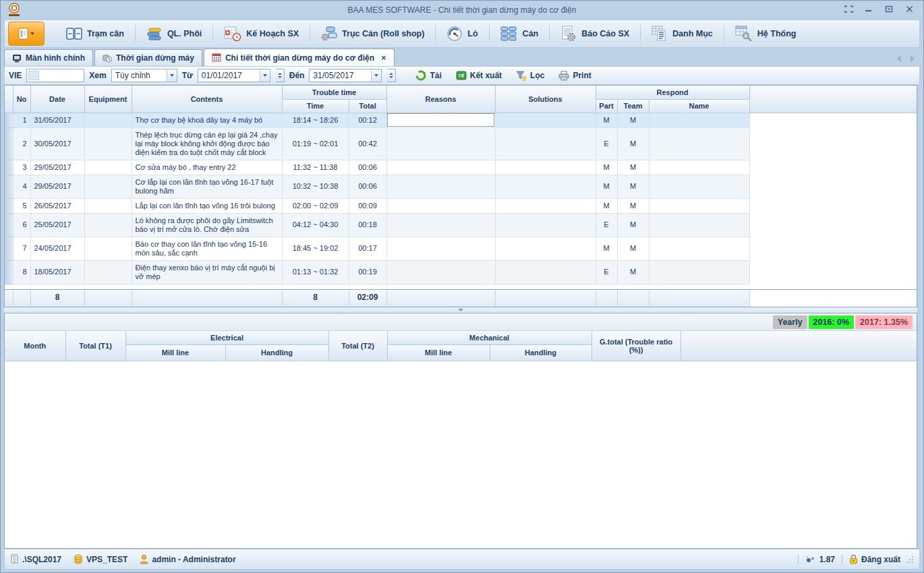  What do you see at coordinates (441, 120) in the screenshot?
I see `cell-reasons-focused` at bounding box center [441, 120].